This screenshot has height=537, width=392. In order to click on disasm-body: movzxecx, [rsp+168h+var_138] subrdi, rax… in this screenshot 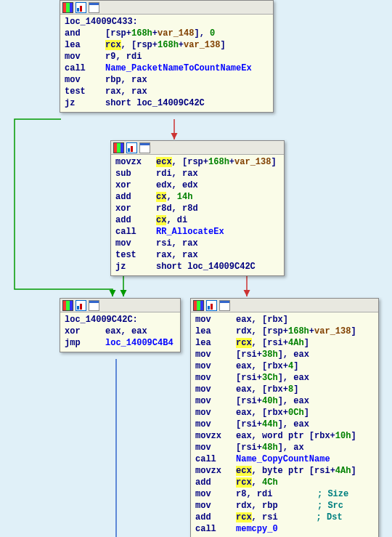, I will do `click(197, 215)`.